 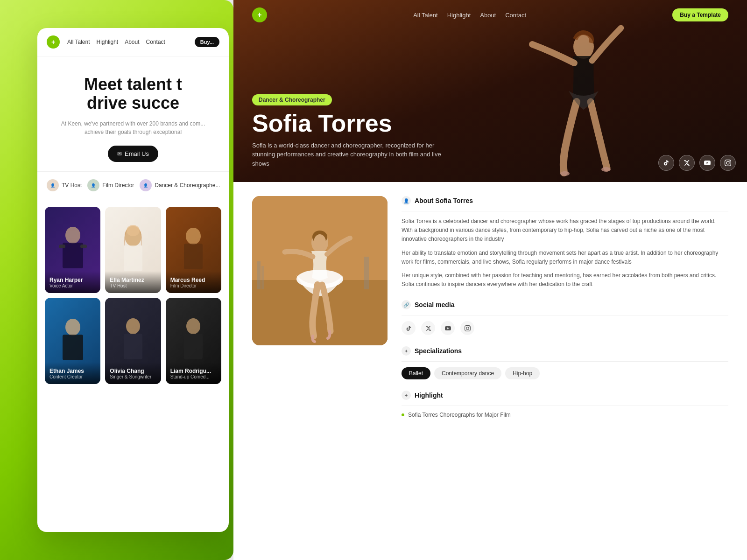 I want to click on nav-contact-left: Contact, so click(x=156, y=42).